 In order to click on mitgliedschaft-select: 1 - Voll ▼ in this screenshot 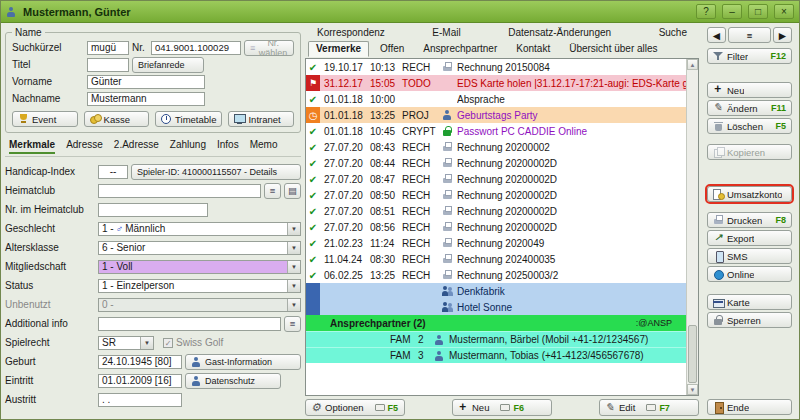, I will do `click(200, 267)`.